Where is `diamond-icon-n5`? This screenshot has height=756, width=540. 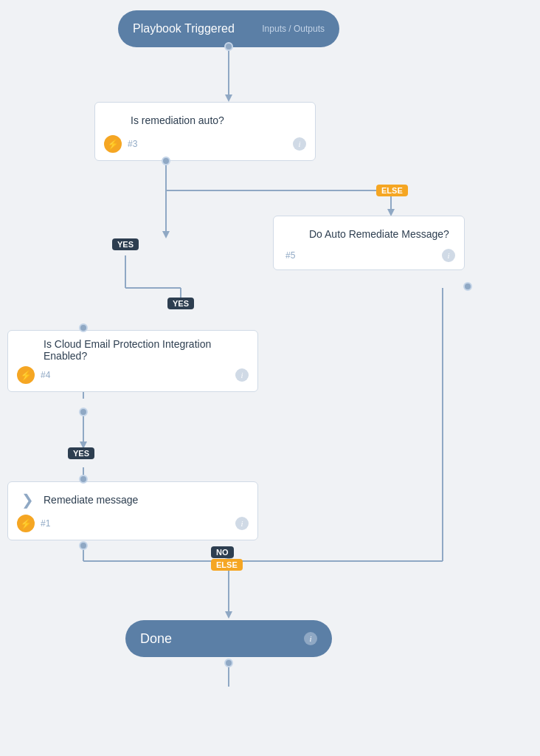 diamond-icon-n5 is located at coordinates (293, 234).